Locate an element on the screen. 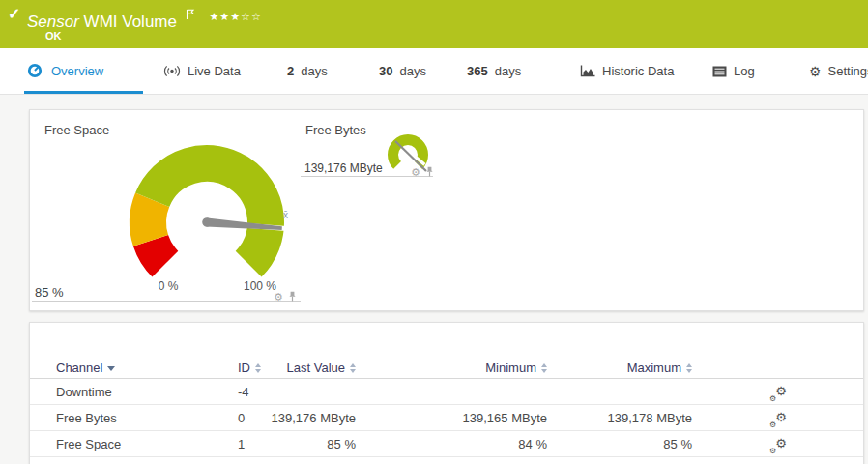  table-row-free-space: Free Space 1 85 % 84 % 85 % ⚙⚙ is located at coordinates (447, 445).